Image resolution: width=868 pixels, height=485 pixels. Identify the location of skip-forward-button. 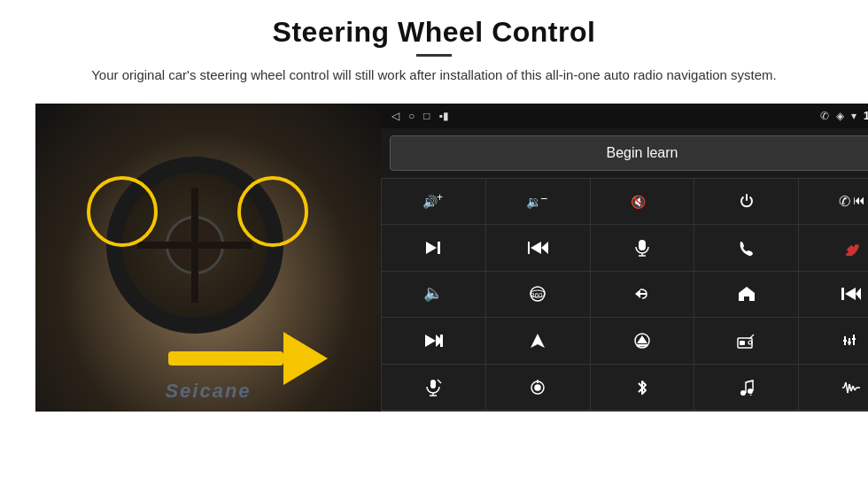
(539, 248).